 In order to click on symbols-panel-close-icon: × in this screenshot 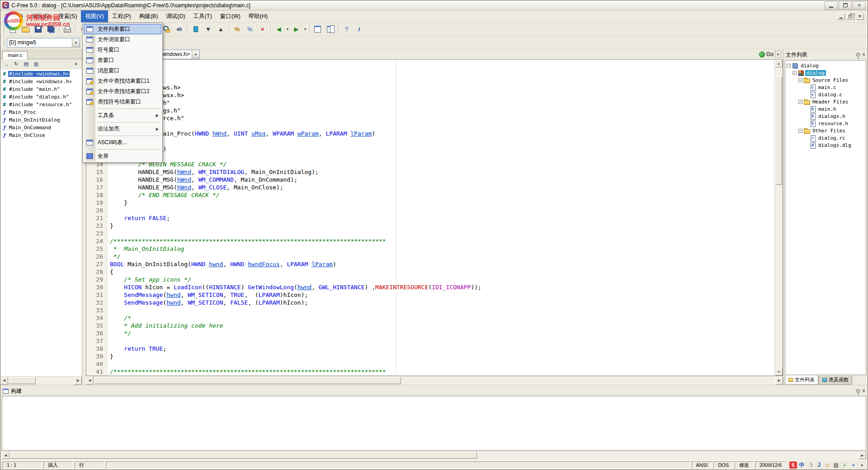, I will do `click(76, 64)`.